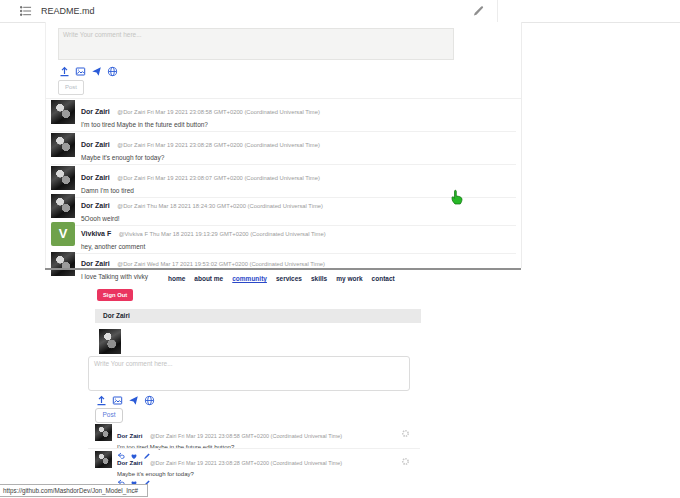 The image size is (680, 498). What do you see at coordinates (26, 11) in the screenshot?
I see `list-icon` at bounding box center [26, 11].